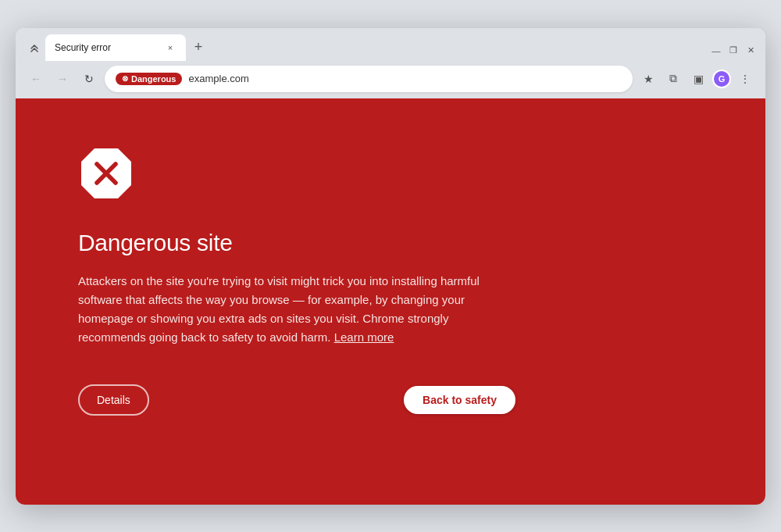 This screenshot has height=532, width=781. Describe the element at coordinates (751, 51) in the screenshot. I see `close-window-button: ✕` at that location.